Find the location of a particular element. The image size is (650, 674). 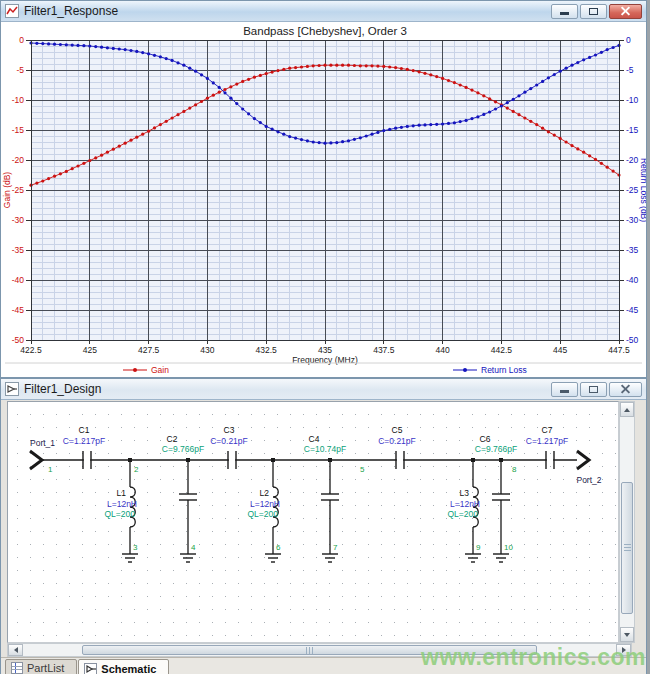

svg-text: 445 is located at coordinates (560, 350).